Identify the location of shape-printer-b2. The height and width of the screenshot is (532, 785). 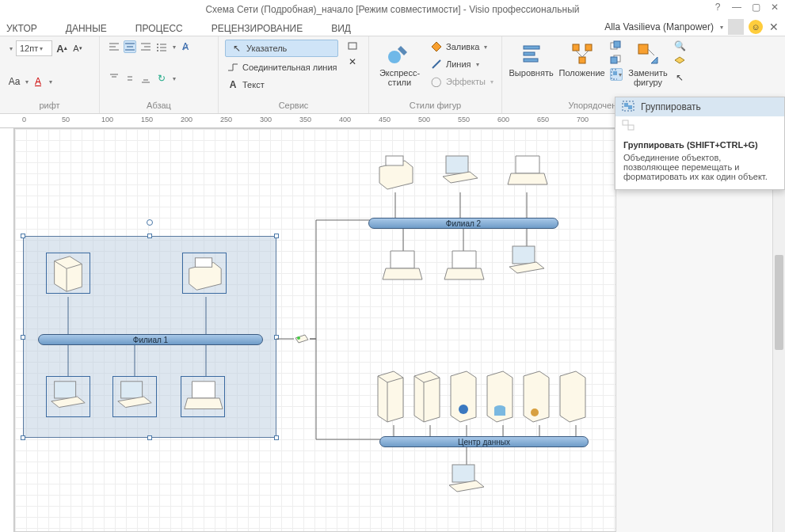
(395, 172).